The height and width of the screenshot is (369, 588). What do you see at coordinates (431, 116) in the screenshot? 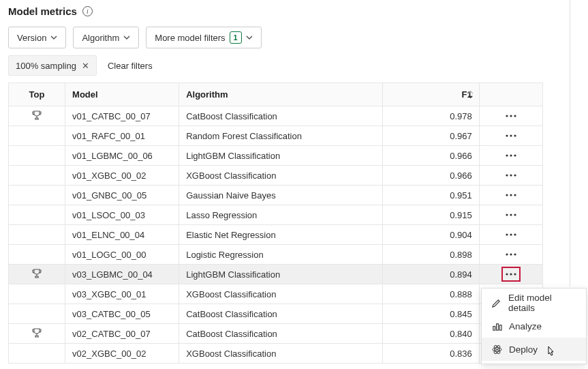
I see `f1-cell: 0.978` at bounding box center [431, 116].